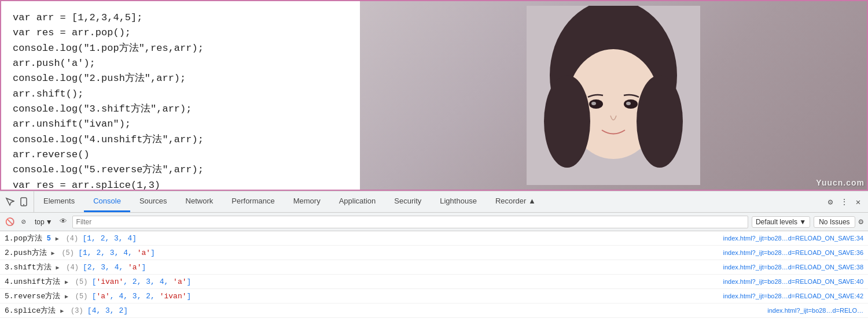 The image size is (868, 322). Describe the element at coordinates (830, 202) in the screenshot. I see `settings-icon: ⚙` at that location.